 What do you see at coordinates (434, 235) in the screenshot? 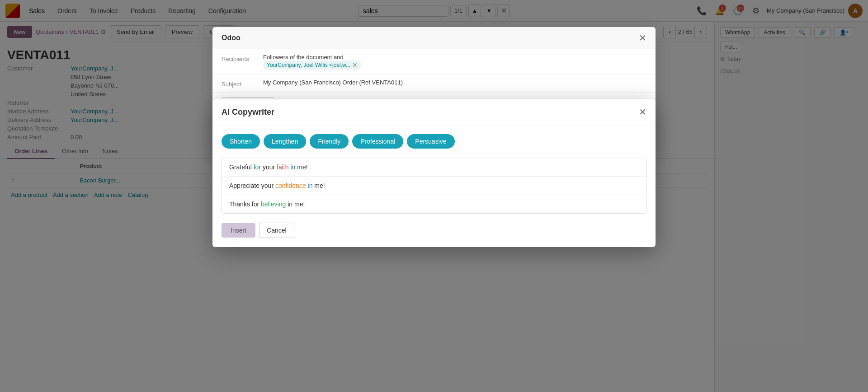
I see `ai-dialog-footer: Insert Cancel` at bounding box center [434, 235].